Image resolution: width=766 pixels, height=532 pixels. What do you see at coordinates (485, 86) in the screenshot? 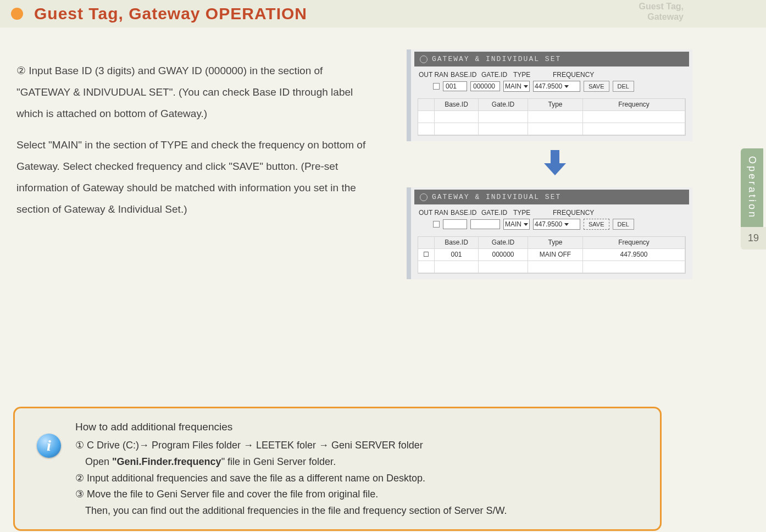
I see `gateid-input: 000000` at bounding box center [485, 86].